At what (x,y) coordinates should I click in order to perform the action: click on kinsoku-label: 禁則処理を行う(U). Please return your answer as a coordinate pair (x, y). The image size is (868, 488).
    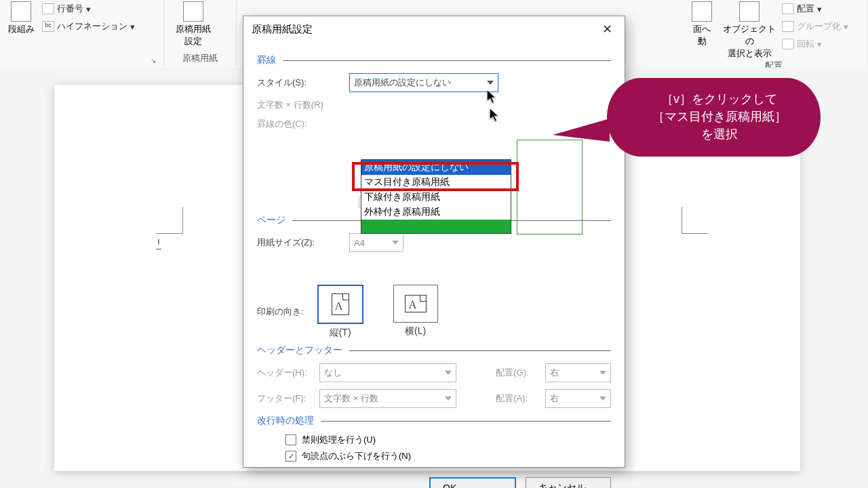
    Looking at the image, I should click on (339, 440).